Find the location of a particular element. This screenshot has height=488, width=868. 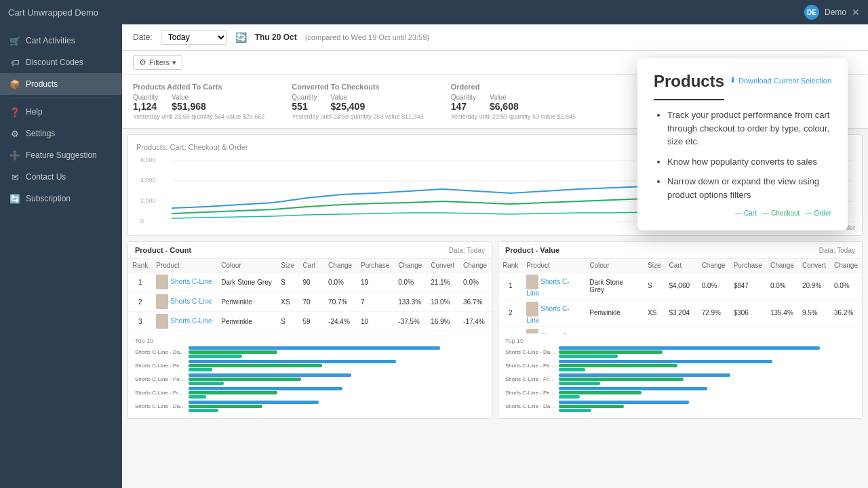

col-purchase: Purchase is located at coordinates (748, 266).